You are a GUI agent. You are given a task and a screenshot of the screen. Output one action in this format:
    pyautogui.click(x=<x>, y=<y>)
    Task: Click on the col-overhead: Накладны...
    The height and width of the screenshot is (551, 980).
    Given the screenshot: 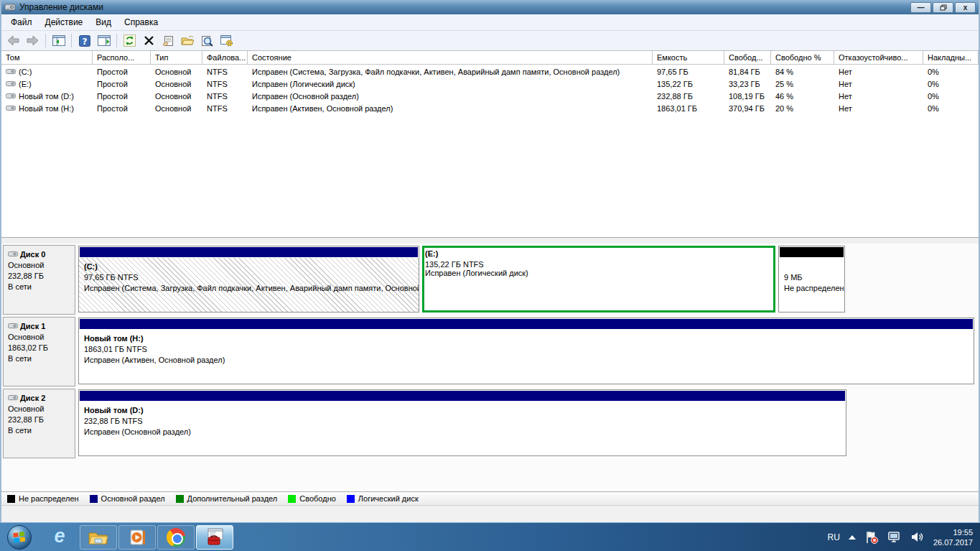 What is the action you would take?
    pyautogui.click(x=951, y=57)
    